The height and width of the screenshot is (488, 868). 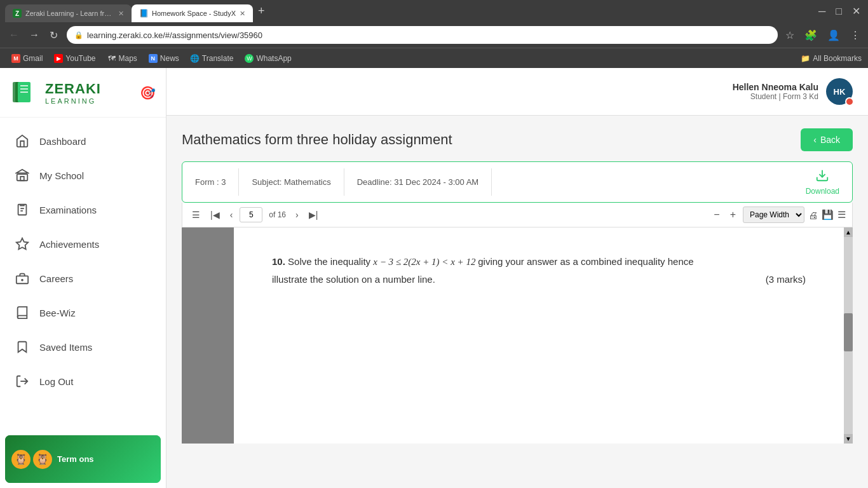 What do you see at coordinates (83, 459) in the screenshot?
I see `sidebar-promo-banner: 🦉 🦉 Term ons` at bounding box center [83, 459].